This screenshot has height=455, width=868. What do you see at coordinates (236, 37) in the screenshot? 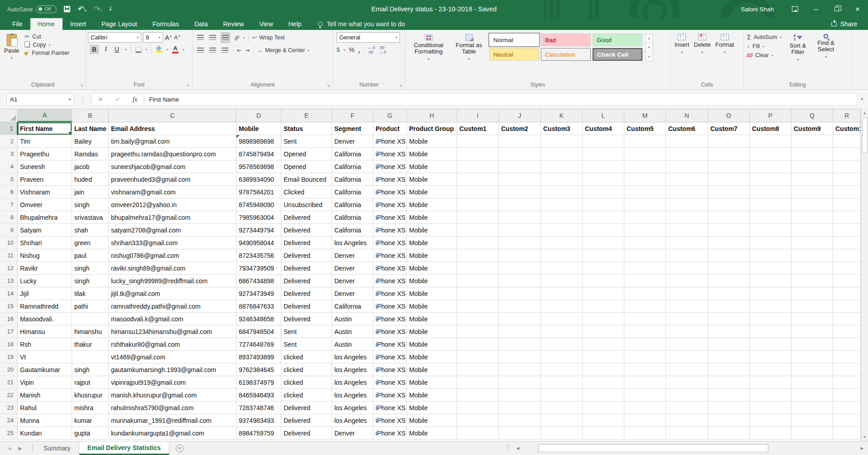
I see `orientation-icon: ab` at bounding box center [236, 37].